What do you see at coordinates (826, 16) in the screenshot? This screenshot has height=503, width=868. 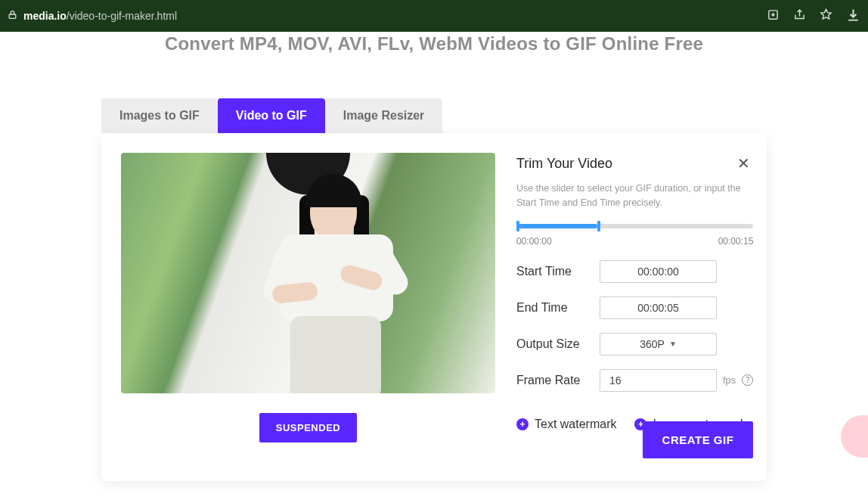 I see `bookmark-star-icon` at bounding box center [826, 16].